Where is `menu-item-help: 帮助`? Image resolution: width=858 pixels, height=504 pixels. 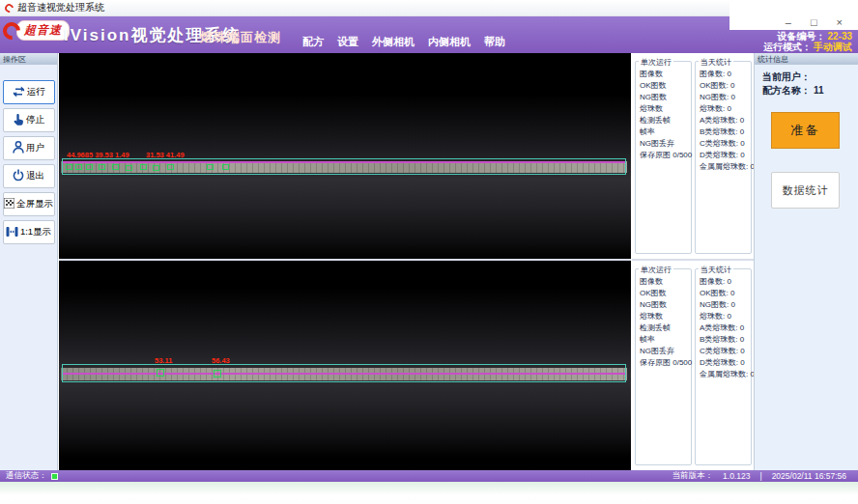 menu-item-help: 帮助 is located at coordinates (495, 42).